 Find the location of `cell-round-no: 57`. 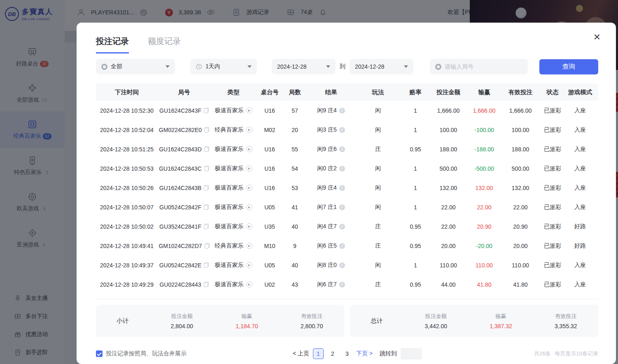

cell-round-no: 57 is located at coordinates (295, 111).